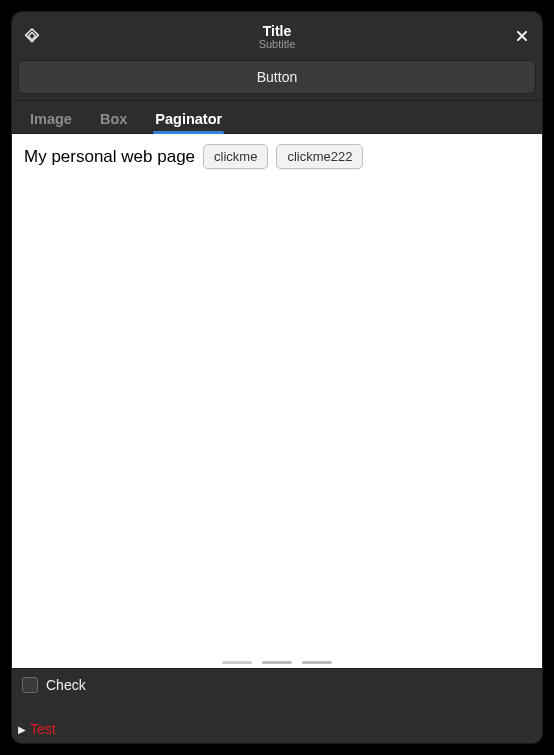 The height and width of the screenshot is (755, 554). Describe the element at coordinates (66, 685) in the screenshot. I see `check-label: Check` at that location.